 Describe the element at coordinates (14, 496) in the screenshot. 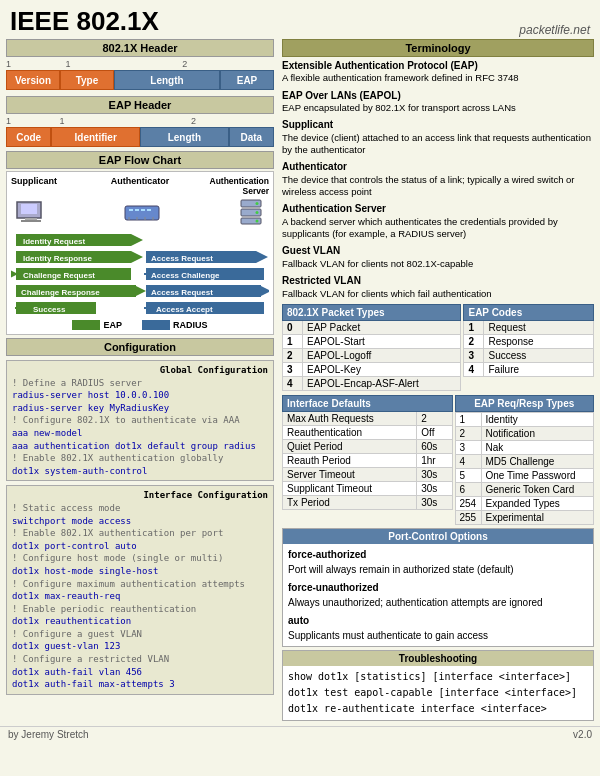

I see `iface-config-blank` at that location.